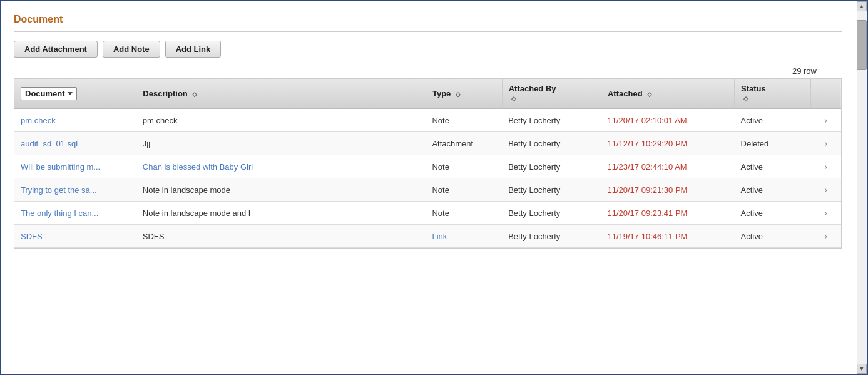 This screenshot has width=868, height=375. What do you see at coordinates (428, 237) in the screenshot?
I see `table-row: SDFSSDFSLinkBetty Locherty11/19/17 10:46…` at bounding box center [428, 237].